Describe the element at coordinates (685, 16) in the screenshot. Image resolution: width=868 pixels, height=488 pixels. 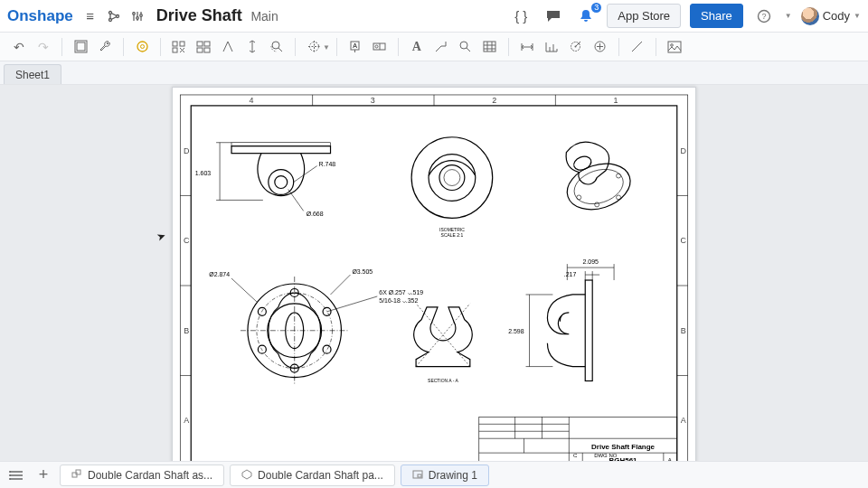
I see `topbar-right: { } 3 App Store Share ? ▼ Cody ▼` at that location.